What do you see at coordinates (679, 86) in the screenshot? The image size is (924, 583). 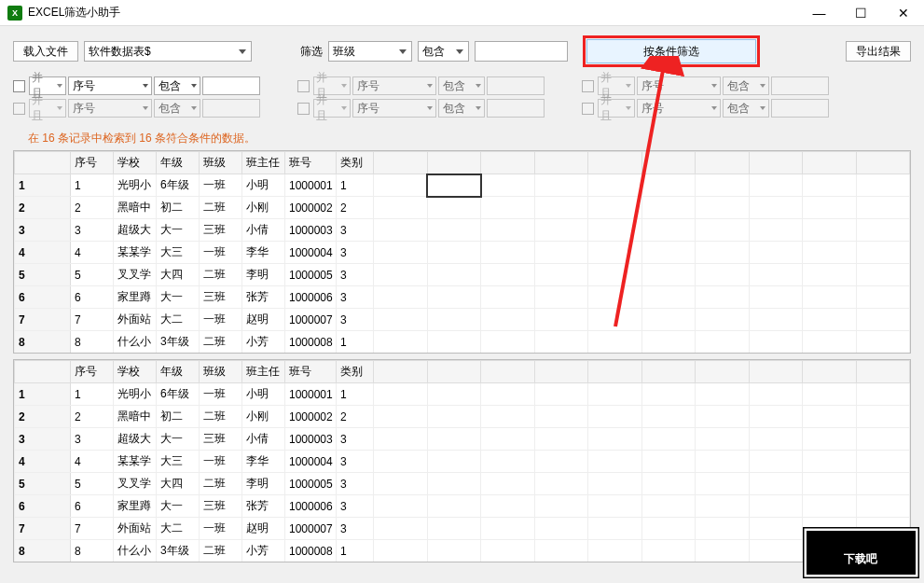 I see `field-select-sub: 序号` at bounding box center [679, 86].